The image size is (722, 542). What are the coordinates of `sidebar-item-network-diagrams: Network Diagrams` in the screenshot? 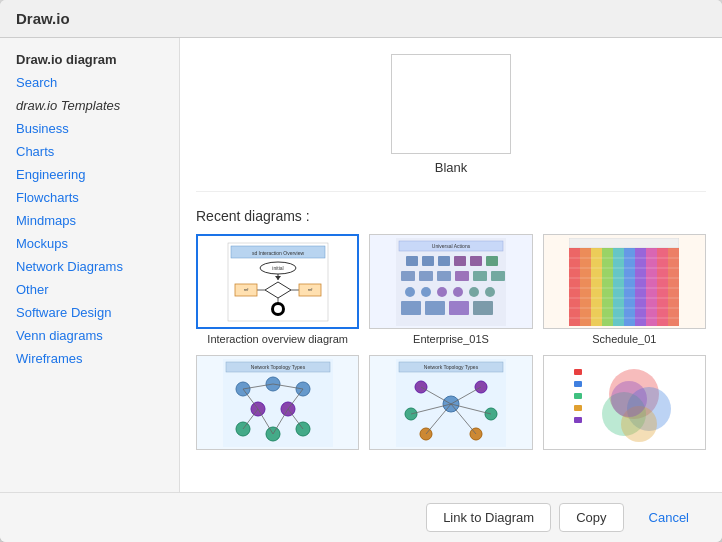 It's located at (90, 266).